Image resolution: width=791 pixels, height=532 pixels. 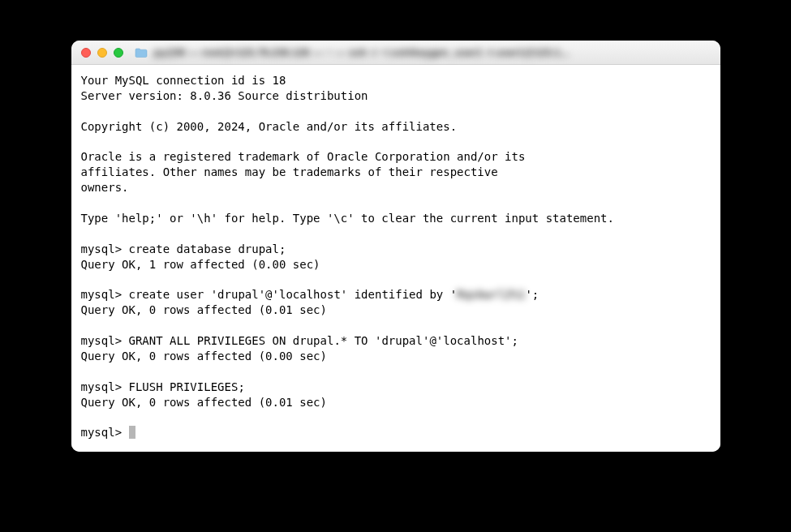 I want to click on command-line: mysql> FLUSH PRIVILEGES;, so click(x=396, y=388).